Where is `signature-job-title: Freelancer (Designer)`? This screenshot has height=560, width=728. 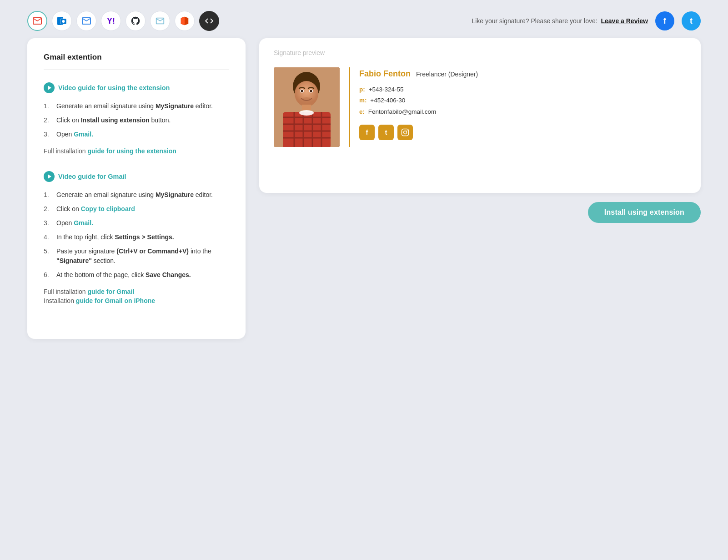
signature-job-title: Freelancer (Designer) is located at coordinates (447, 74).